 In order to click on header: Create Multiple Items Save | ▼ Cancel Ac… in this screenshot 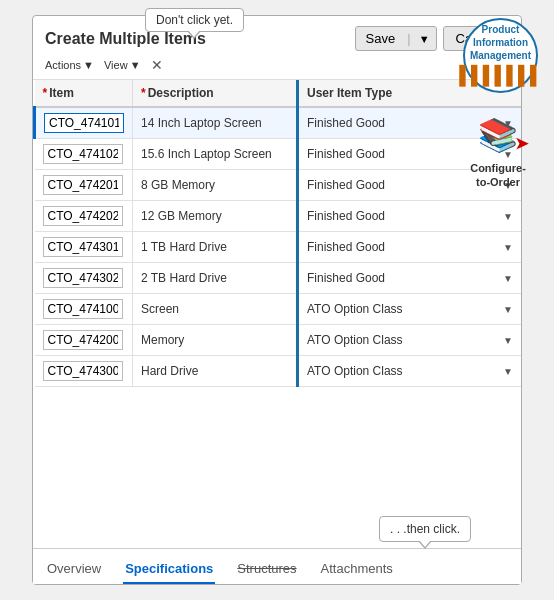, I will do `click(277, 48)`.